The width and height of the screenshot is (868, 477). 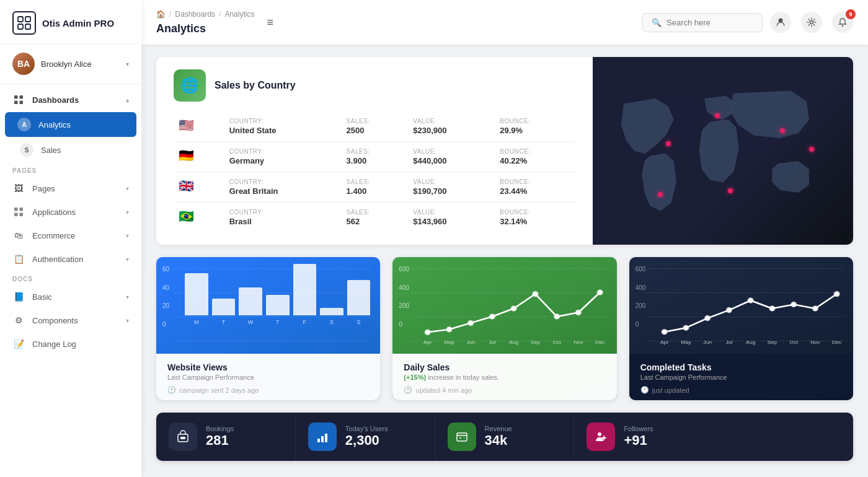 I want to click on followers-icon-wrap, so click(x=601, y=437).